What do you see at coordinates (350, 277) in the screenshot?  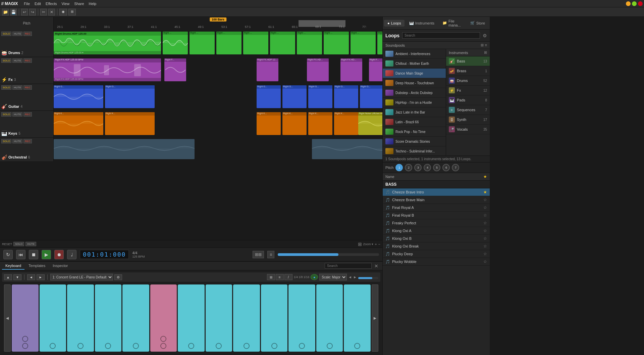 I see `scale-down-button: ◄` at bounding box center [350, 277].